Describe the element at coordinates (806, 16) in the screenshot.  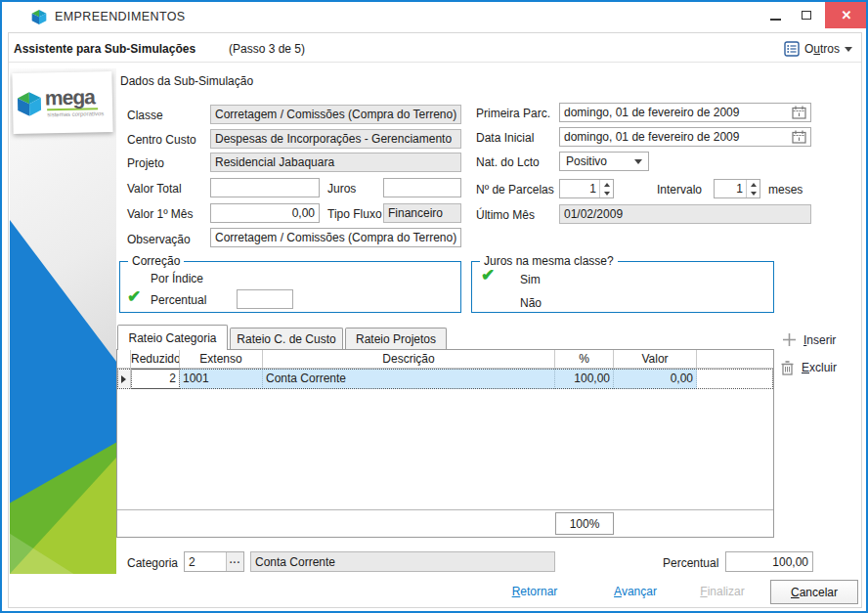
I see `maximize-button` at that location.